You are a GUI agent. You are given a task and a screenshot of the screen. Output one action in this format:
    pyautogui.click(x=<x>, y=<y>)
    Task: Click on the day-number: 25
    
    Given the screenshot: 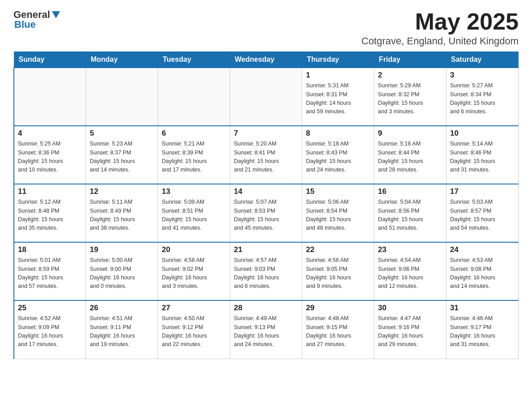 What is the action you would take?
    pyautogui.click(x=50, y=308)
    